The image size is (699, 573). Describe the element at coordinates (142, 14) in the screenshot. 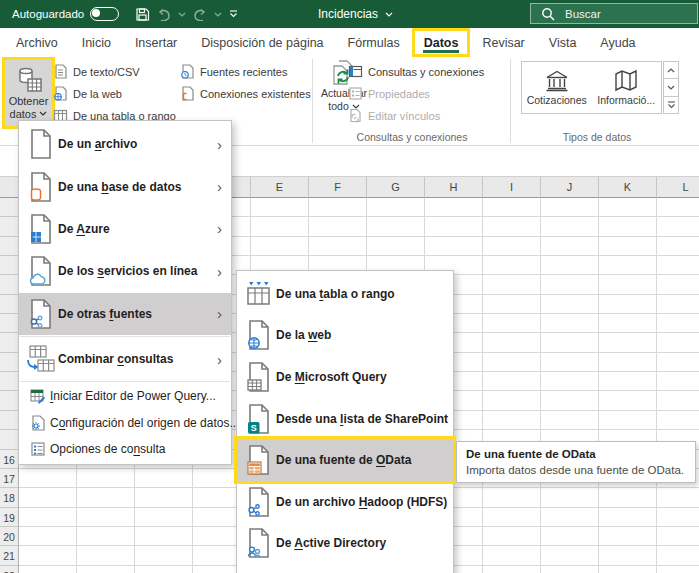

I see `save-icon` at that location.